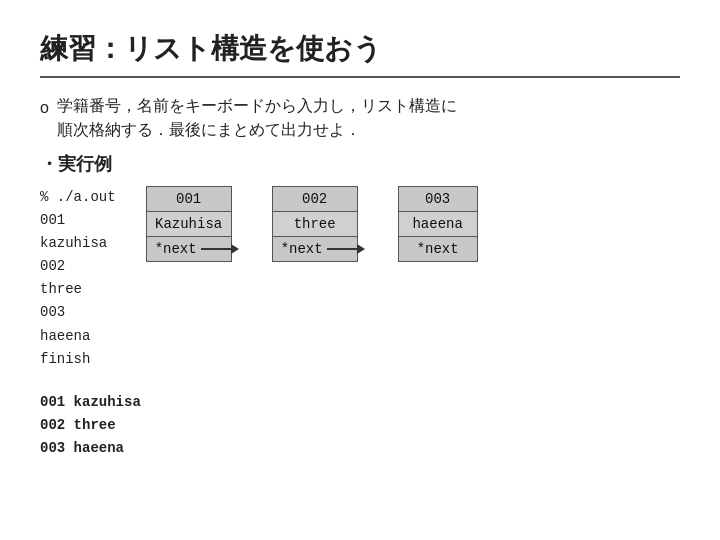 This screenshot has width=720, height=540. What do you see at coordinates (360, 77) in the screenshot?
I see `title-divider` at bounding box center [360, 77].